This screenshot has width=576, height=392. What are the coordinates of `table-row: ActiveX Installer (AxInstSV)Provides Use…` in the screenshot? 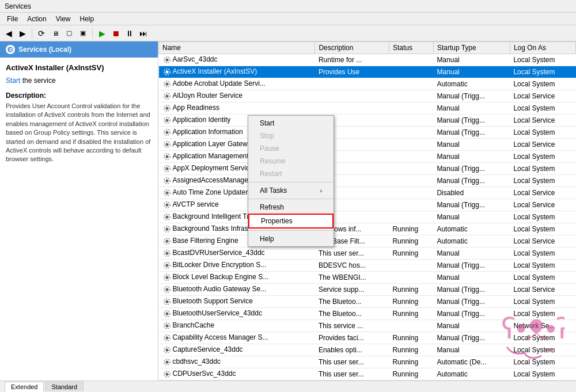 It's located at (367, 73).